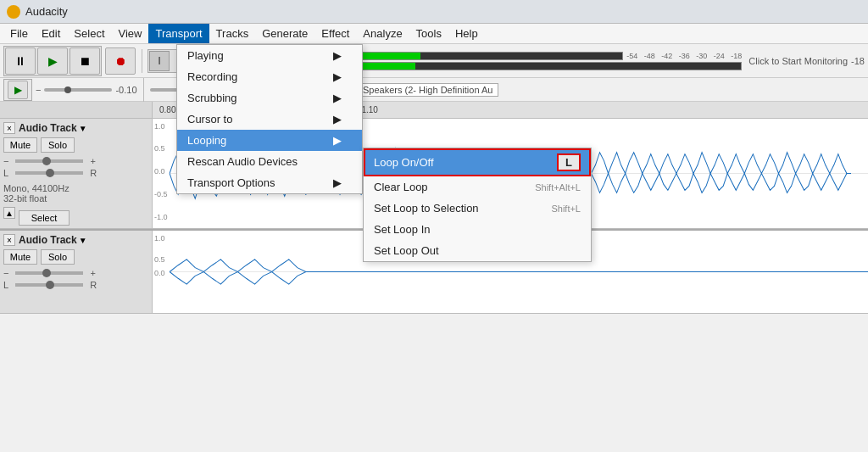 The height and width of the screenshot is (452, 868). I want to click on track-1-collapse: ▲, so click(9, 213).